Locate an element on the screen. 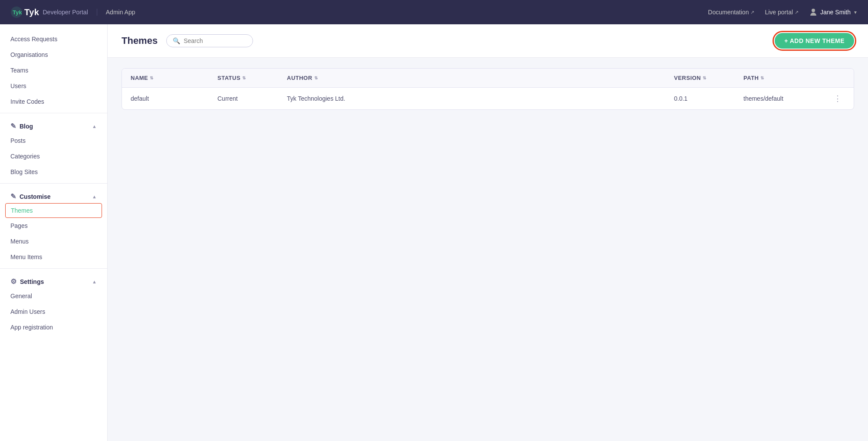 The height and width of the screenshot is (441, 868). top-navigation: Tyk Tyk Developer Portal Admin App Docum… is located at coordinates (434, 12).